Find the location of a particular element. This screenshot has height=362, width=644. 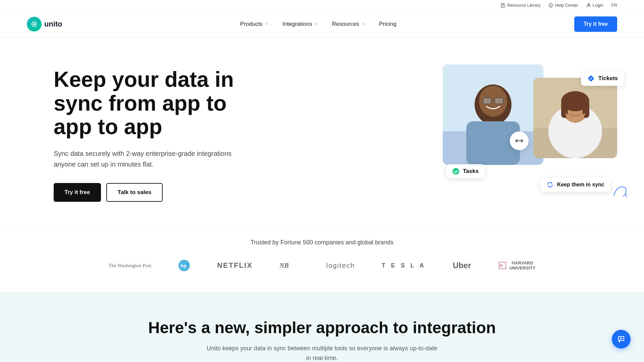

keep-in-sync-badge: Keep them in sync is located at coordinates (576, 185).